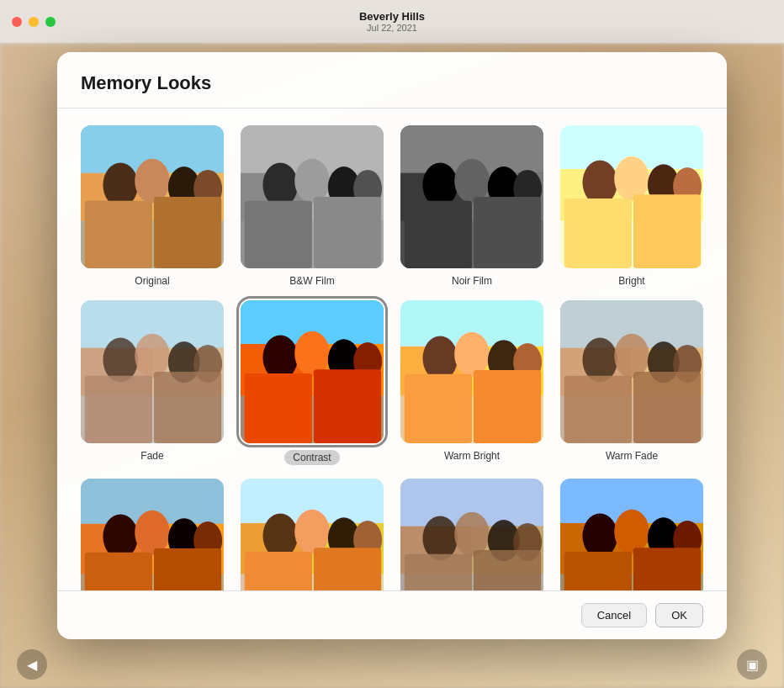 The height and width of the screenshot is (688, 784). I want to click on look-label-contrast: Contrast, so click(311, 458).